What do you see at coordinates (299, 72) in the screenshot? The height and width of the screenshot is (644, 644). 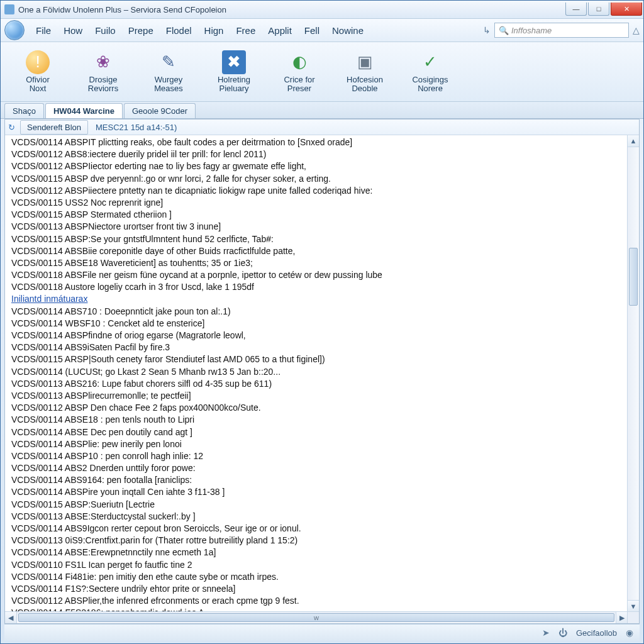 I see `toolbar-crice-for: ◐Crice forPreser` at bounding box center [299, 72].